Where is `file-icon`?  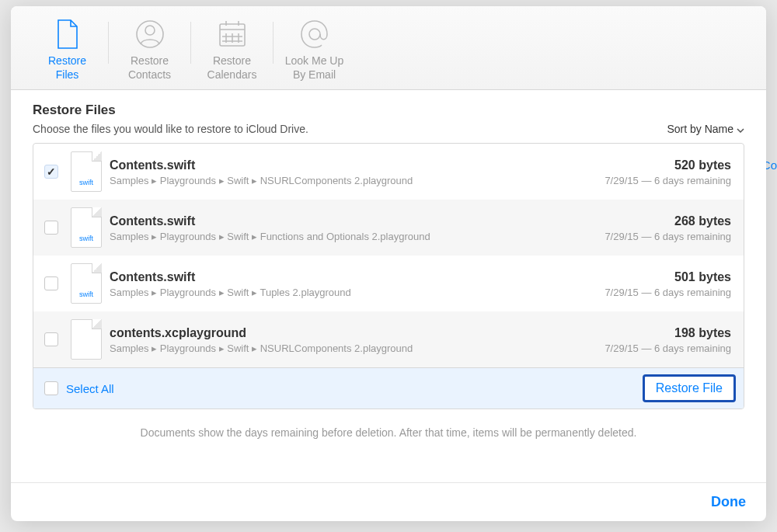 file-icon is located at coordinates (68, 34).